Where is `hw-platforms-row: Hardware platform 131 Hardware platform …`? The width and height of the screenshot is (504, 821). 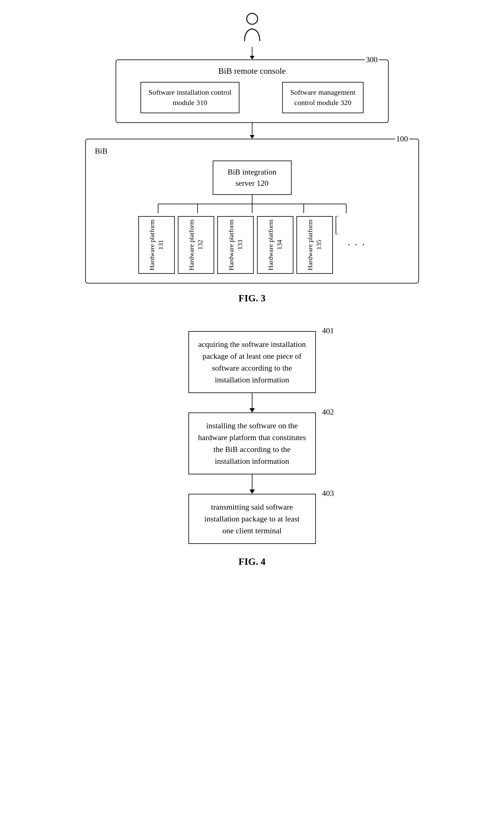
hw-platforms-row: Hardware platform 131 Hardware platform … is located at coordinates (252, 245).